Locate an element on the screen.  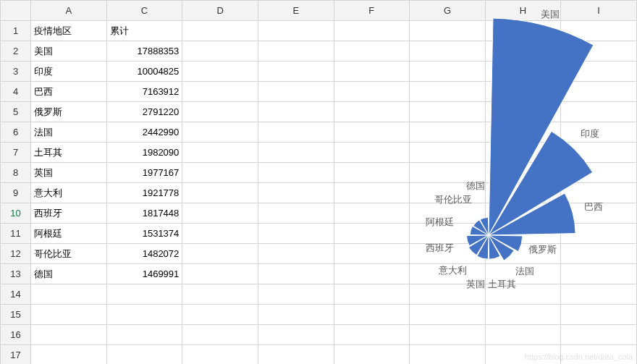
row-header: 14 is located at coordinates (16, 295).